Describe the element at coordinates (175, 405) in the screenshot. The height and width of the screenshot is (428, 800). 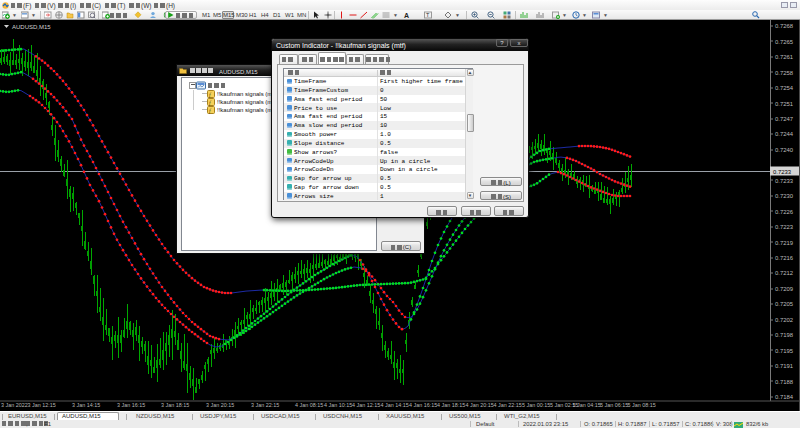
I see `svg-text: 3 Jan 18:15` at that location.